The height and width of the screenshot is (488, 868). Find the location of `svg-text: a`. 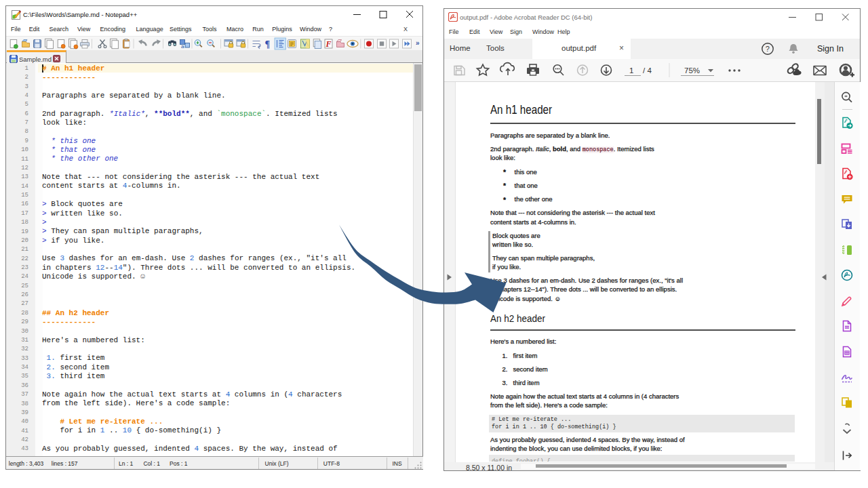

svg-text: a is located at coordinates (183, 46).